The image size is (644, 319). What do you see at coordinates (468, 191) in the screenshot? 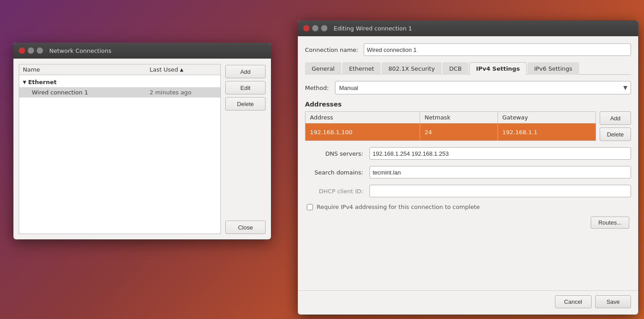
I see `dhcp-client-id-row: DHCP client ID:` at bounding box center [468, 191].